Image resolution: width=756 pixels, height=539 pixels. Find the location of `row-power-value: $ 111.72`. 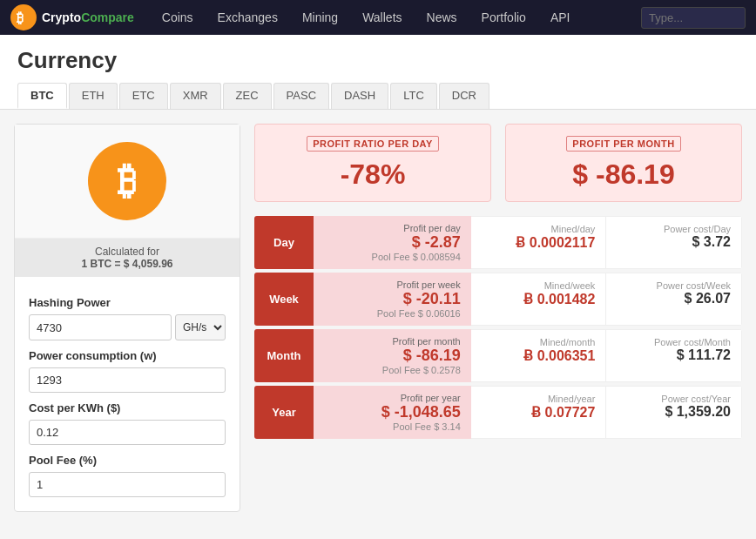

row-power-value: $ 111.72 is located at coordinates (674, 355).